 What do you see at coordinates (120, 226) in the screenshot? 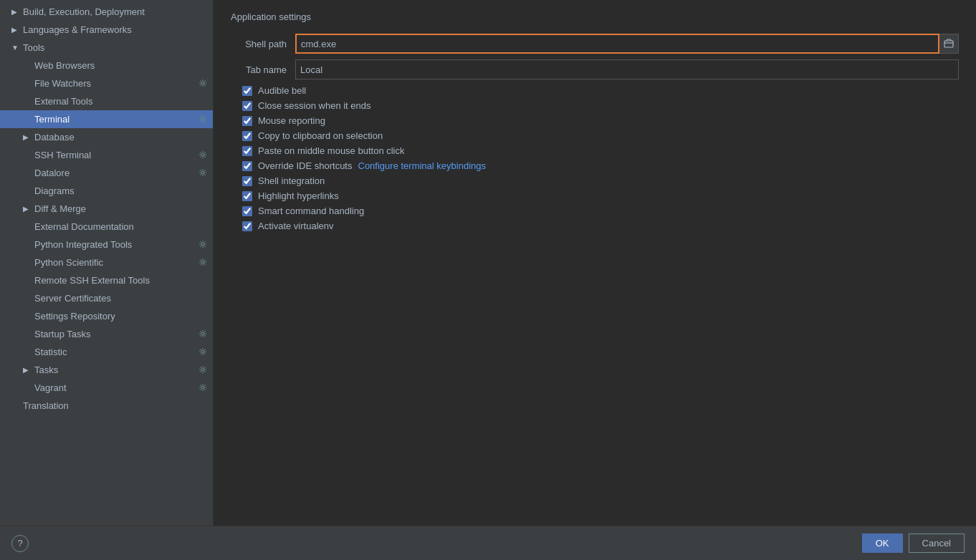
I see `sidebar-item-label: External Documentation` at bounding box center [120, 226].